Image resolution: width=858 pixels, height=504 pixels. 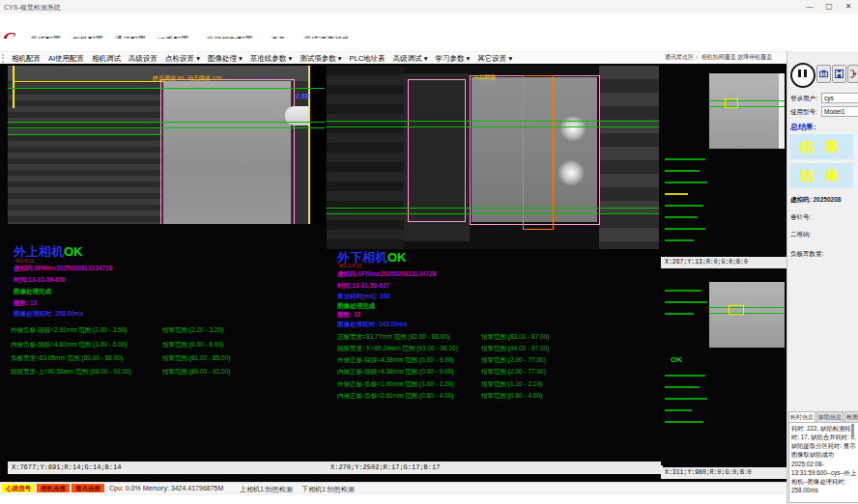 What do you see at coordinates (840, 98) in the screenshot?
I see `login-user-field: cys` at bounding box center [840, 98].